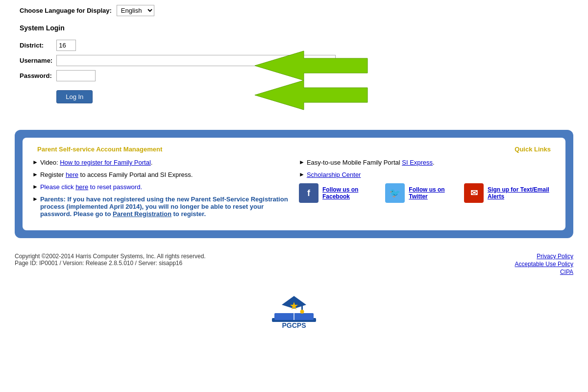 Image resolution: width=588 pixels, height=392 pixels. I want to click on panel-item-video: ► Video: How to register for Family Port…, so click(161, 163).